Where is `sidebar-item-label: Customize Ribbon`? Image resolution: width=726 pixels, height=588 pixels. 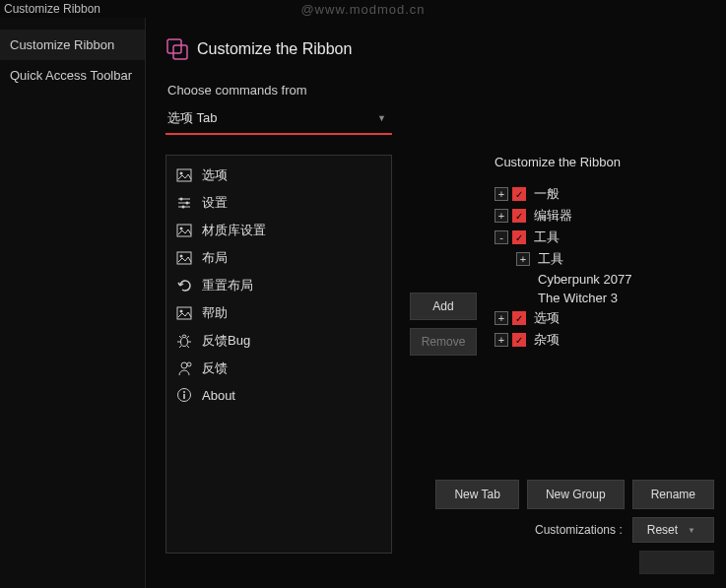 sidebar-item-label: Customize Ribbon is located at coordinates (62, 45).